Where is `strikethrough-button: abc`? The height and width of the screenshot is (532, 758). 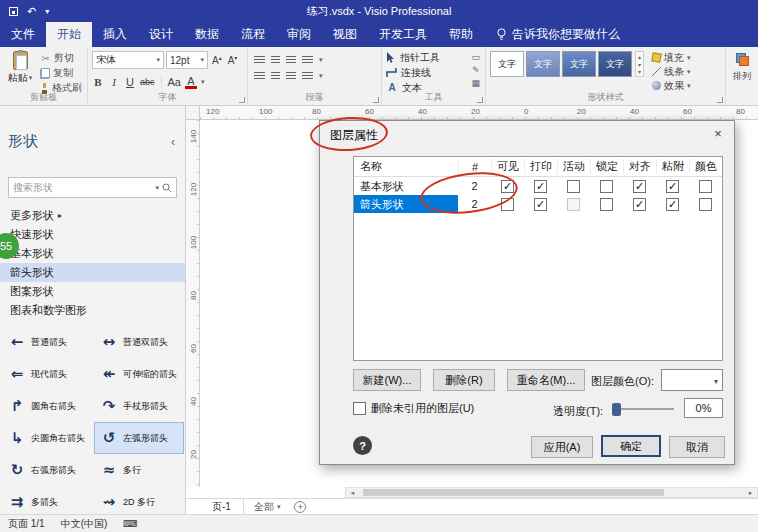
strikethrough-button: abc is located at coordinates (148, 82).